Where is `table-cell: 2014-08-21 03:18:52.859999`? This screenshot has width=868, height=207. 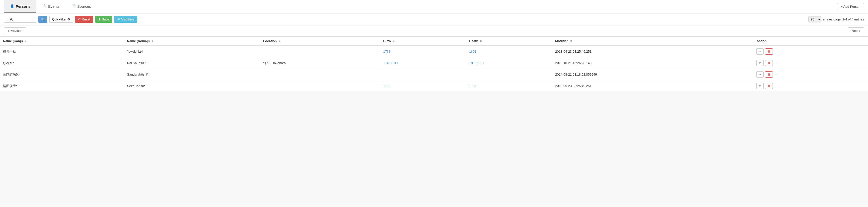
table-cell: 2014-08-21 03:18:52.859999 is located at coordinates (653, 75).